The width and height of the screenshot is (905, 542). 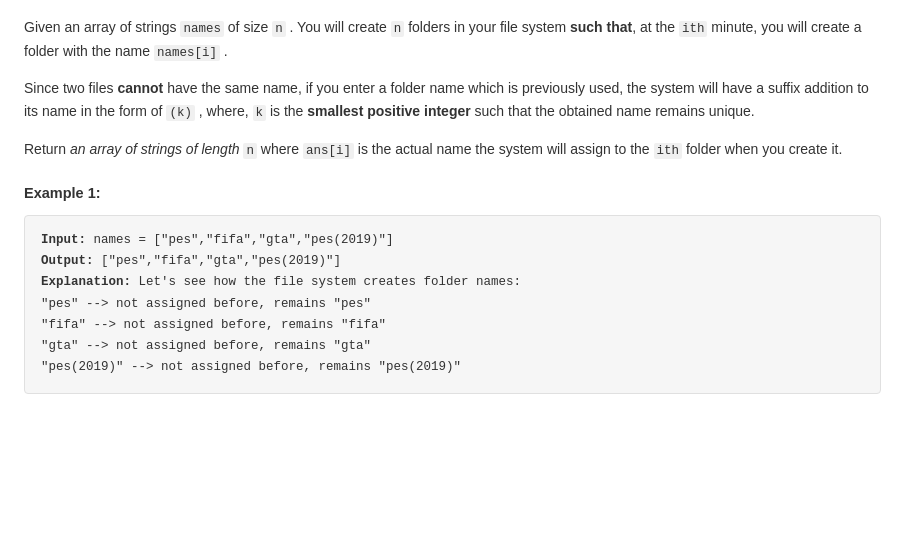 What do you see at coordinates (86, 282) in the screenshot?
I see `explanation-label: Explanation:` at bounding box center [86, 282].